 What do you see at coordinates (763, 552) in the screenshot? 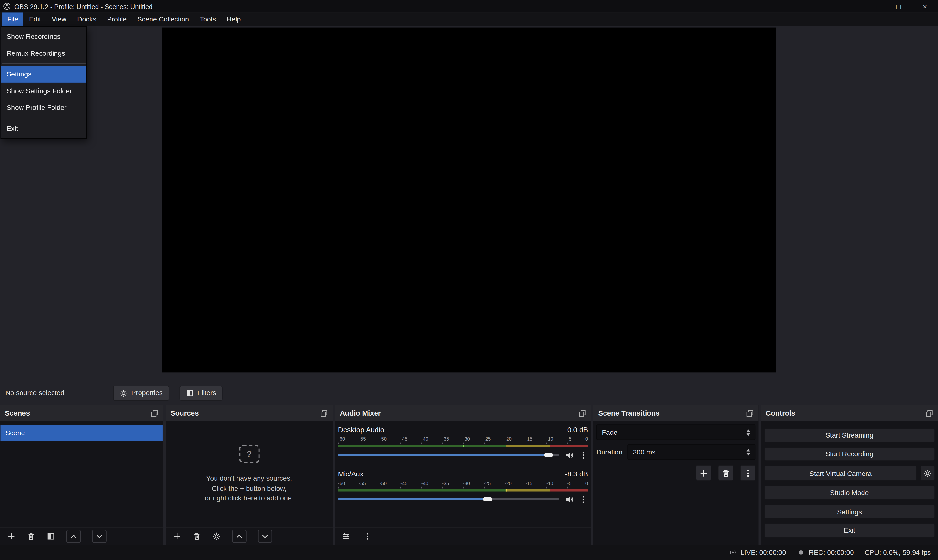
I see `live-time: LIVE: 00:00:00` at bounding box center [763, 552].